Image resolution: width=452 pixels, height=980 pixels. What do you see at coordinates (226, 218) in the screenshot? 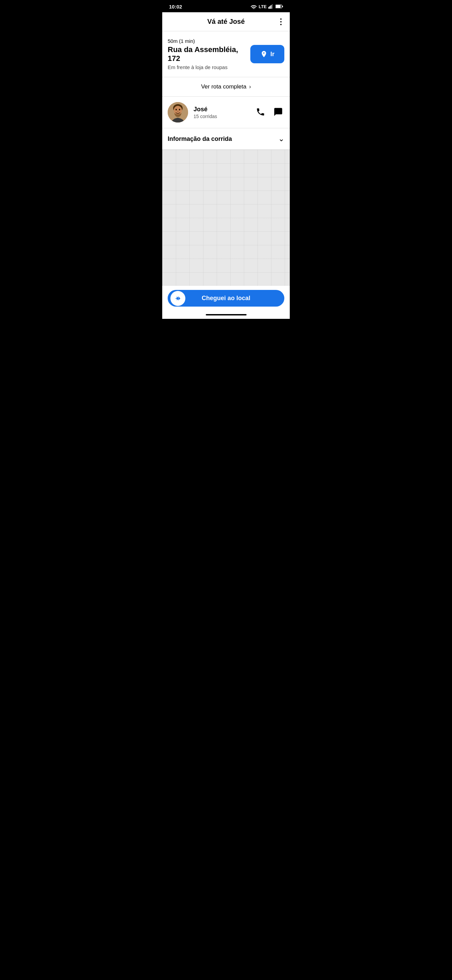
I see `map-view` at bounding box center [226, 218].